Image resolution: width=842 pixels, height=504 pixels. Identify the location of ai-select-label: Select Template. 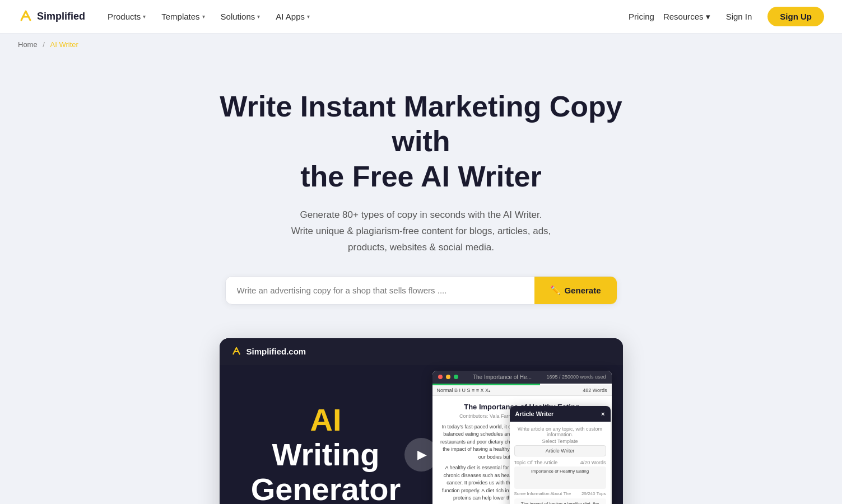
(560, 441).